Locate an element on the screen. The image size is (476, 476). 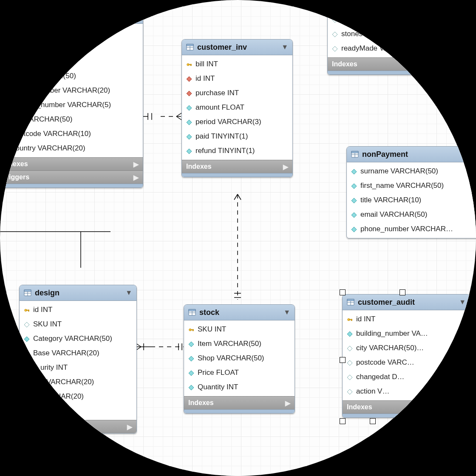
column: readyMade VARCH… is located at coordinates (402, 48).